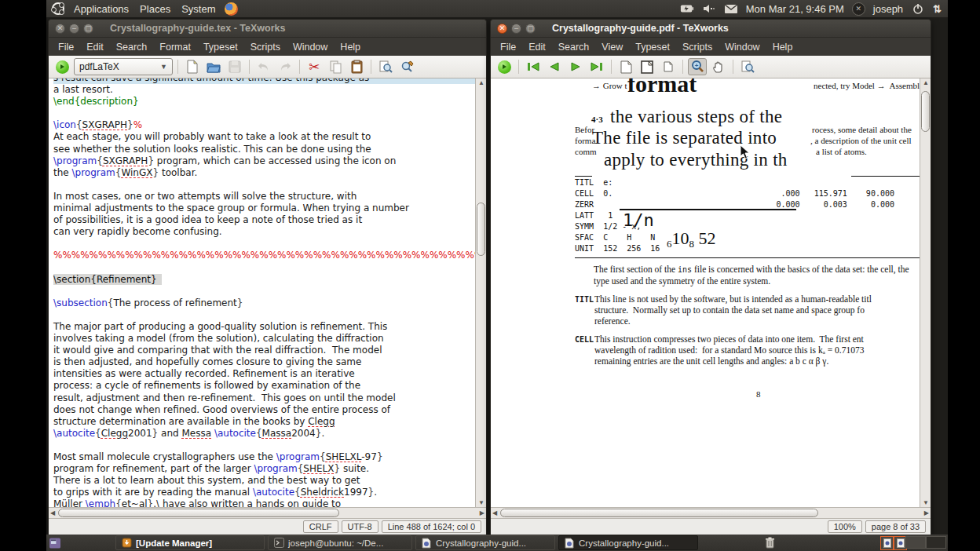 This screenshot has height=551, width=980. What do you see at coordinates (926, 542) in the screenshot?
I see `workspace-switcher` at bounding box center [926, 542].